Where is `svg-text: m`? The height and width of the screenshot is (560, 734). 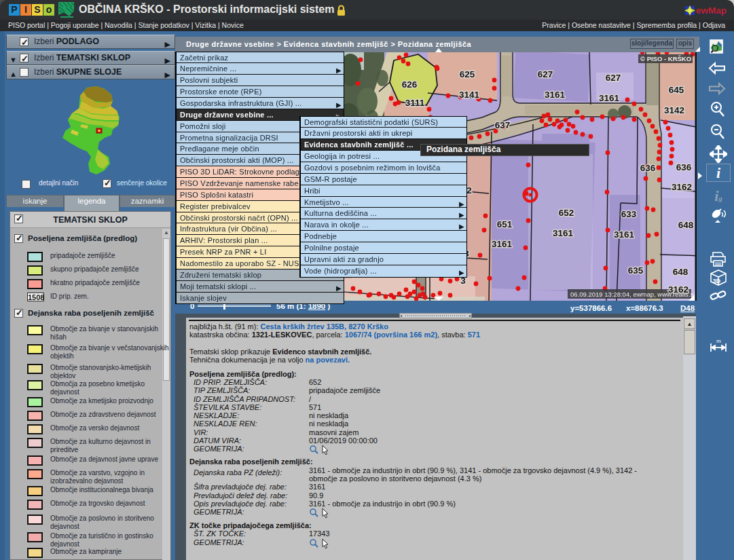
svg-text: m is located at coordinates (718, 341).